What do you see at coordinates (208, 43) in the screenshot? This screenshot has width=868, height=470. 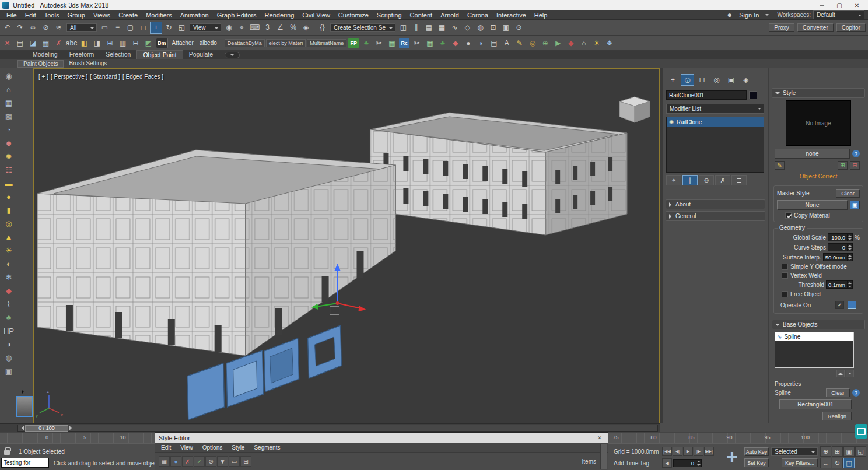 I see `albedo-button: albedo` at bounding box center [208, 43].